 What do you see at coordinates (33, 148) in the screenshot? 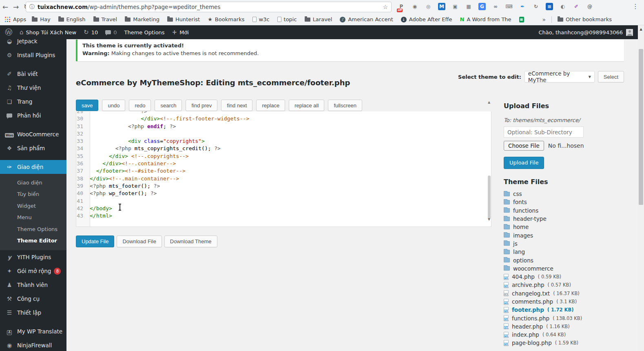
I see `sidebar-item-cube: ❖Sản phẩm` at bounding box center [33, 148].